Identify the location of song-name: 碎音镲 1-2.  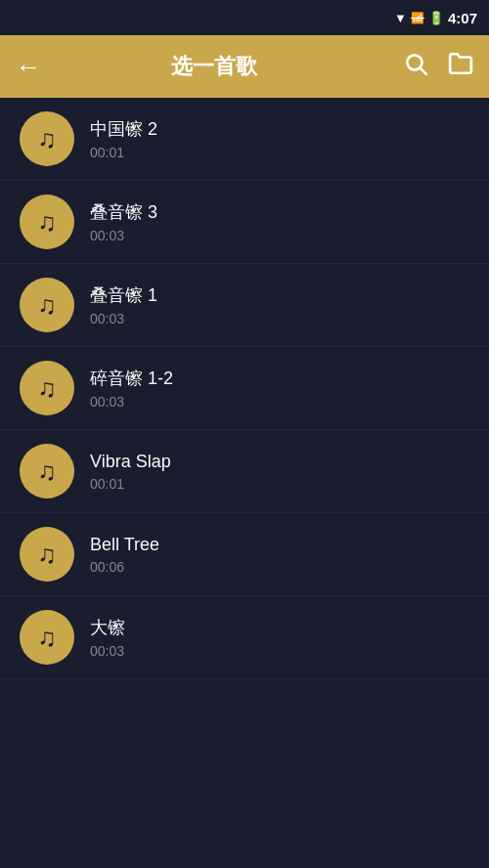
(131, 378).